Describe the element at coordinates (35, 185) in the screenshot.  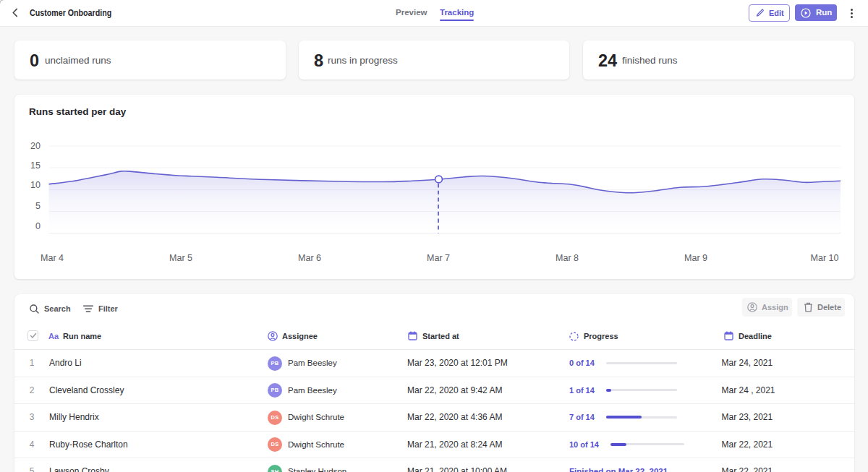
I see `svg-text: 10` at that location.